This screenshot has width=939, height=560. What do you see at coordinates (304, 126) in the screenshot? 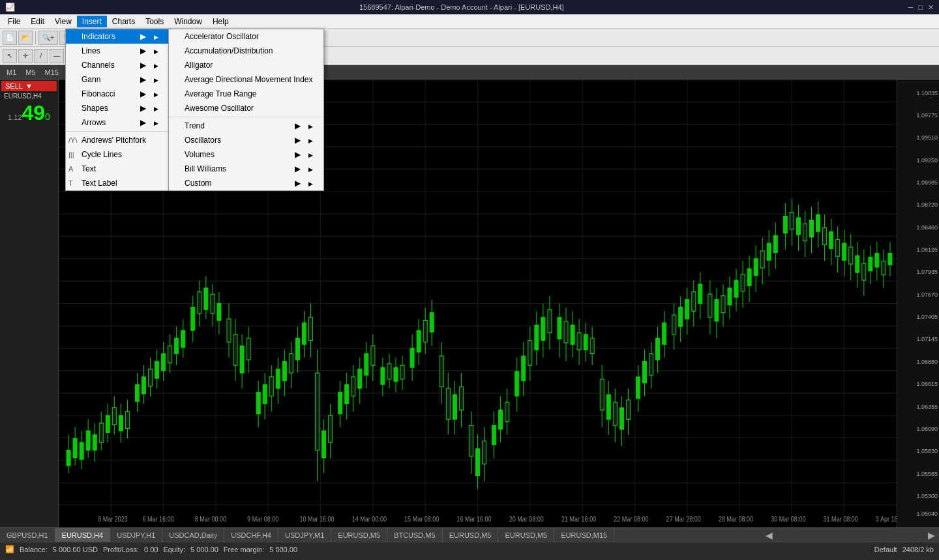
I see `trend-arrow: ▶` at bounding box center [304, 126].